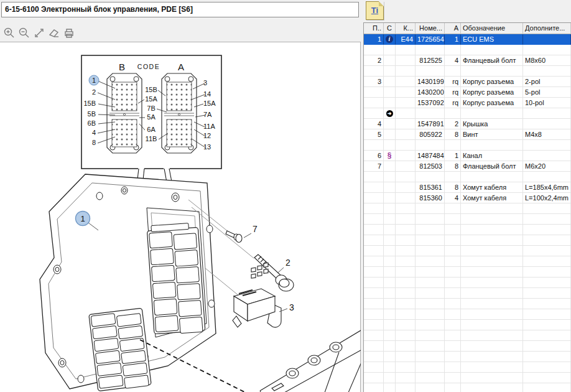  I want to click on column-header-status: С, so click(389, 29).